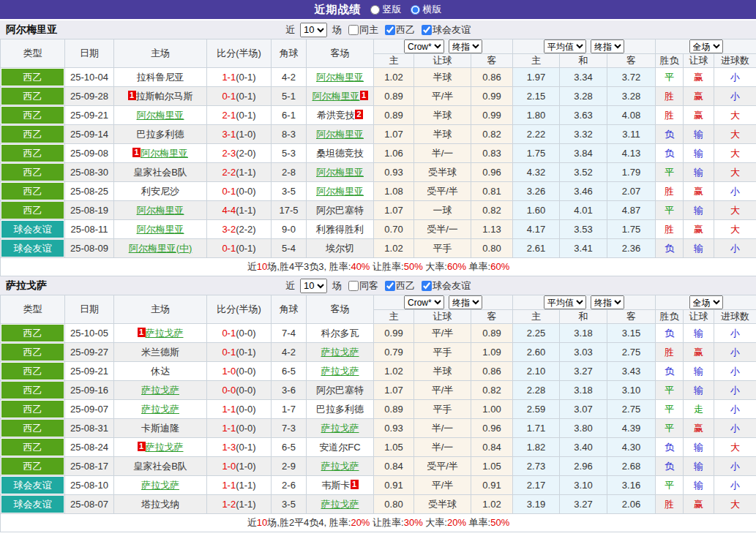 The image size is (756, 536). I want to click on home-team-cell: 休达, so click(161, 371).